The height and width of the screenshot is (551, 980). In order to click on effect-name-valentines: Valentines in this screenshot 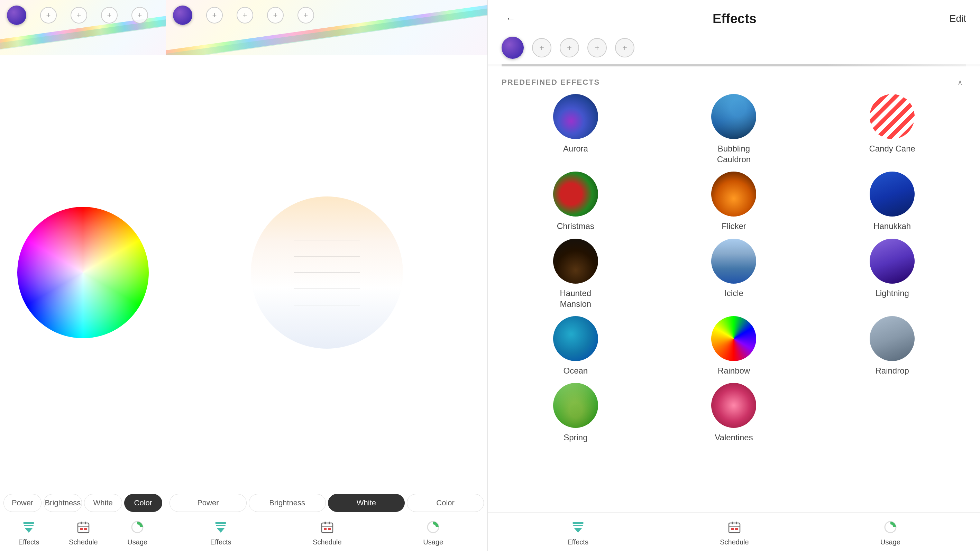, I will do `click(734, 437)`.